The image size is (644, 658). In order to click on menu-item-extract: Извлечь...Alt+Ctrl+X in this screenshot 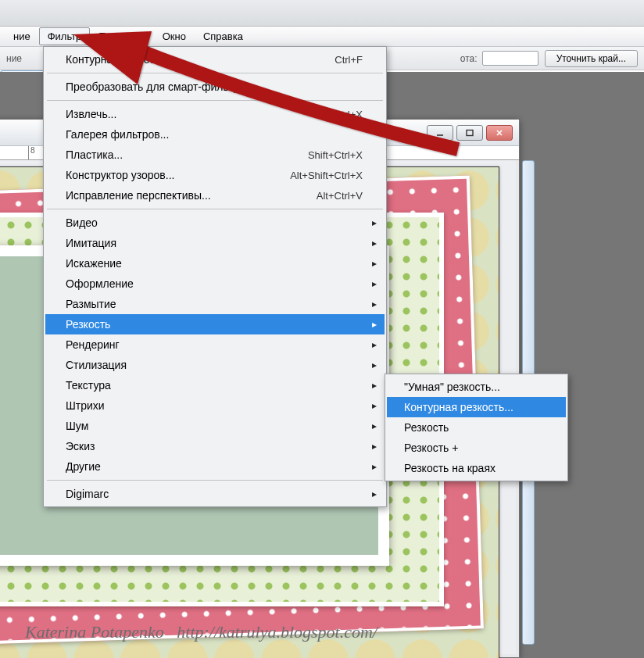, I will do `click(215, 114)`.